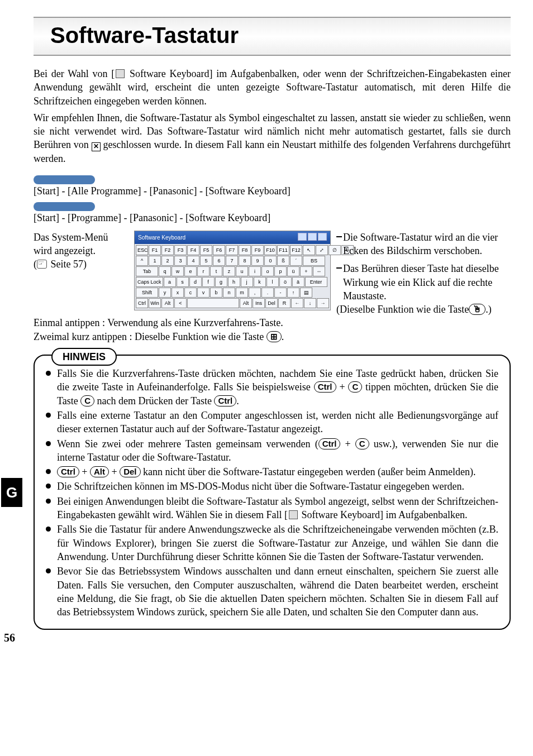 This screenshot has width=533, height=756. Describe the element at coordinates (322, 250) in the screenshot. I see `kb-key: ⤢` at that location.